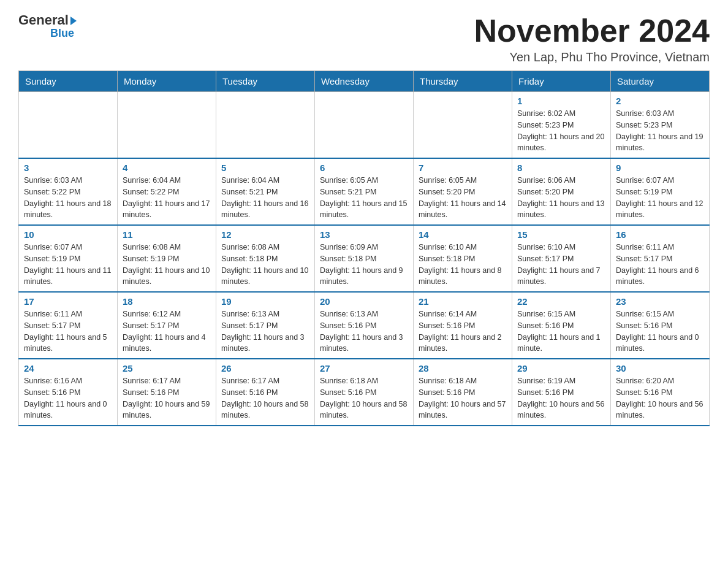 This screenshot has height=563, width=728. I want to click on weekday-header-thursday: Thursday, so click(463, 82).